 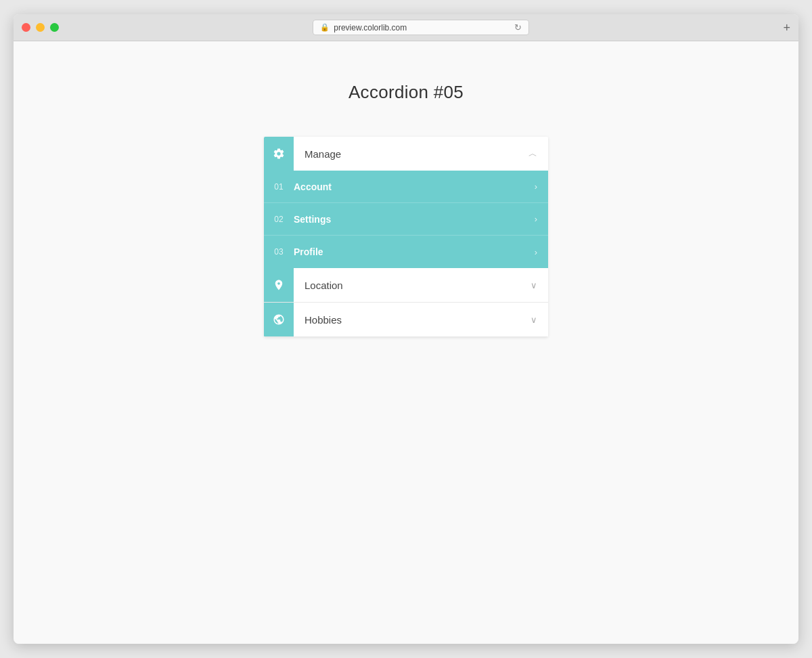 What do you see at coordinates (421, 27) in the screenshot?
I see `address-bar: 🔒 preview.colorlib.com ↻` at bounding box center [421, 27].